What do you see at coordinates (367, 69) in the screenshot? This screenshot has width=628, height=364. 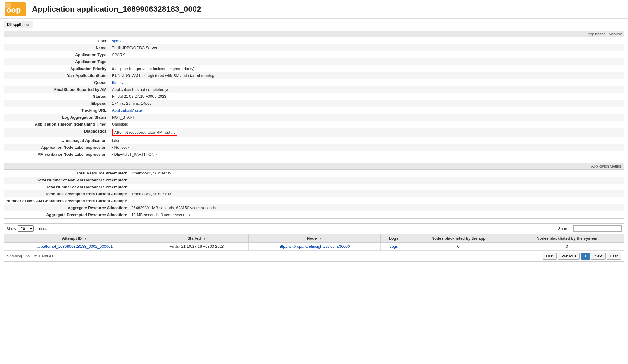 I see `overview-row-value: 0 (Higher Integer value indicates higher…` at bounding box center [367, 69].